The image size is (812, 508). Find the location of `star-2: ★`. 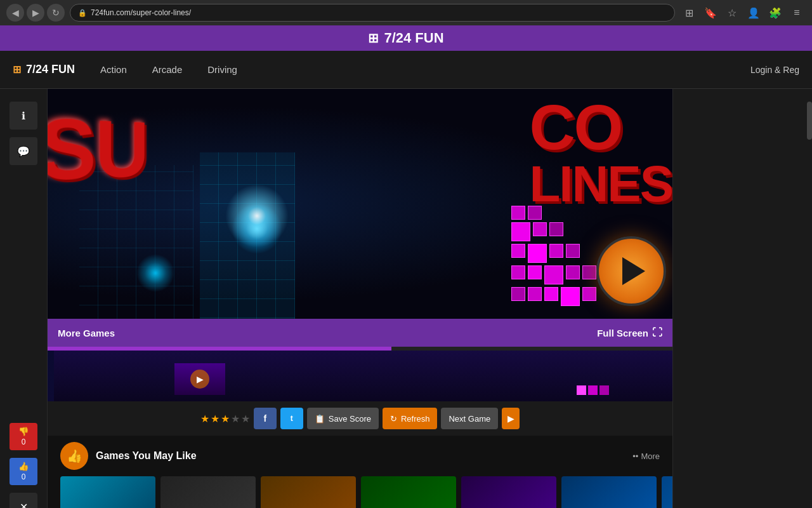

star-2: ★ is located at coordinates (215, 419).